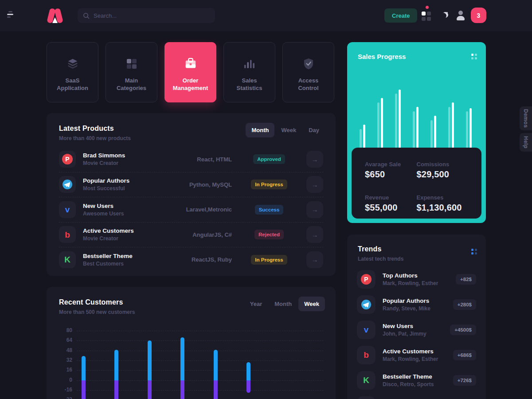  What do you see at coordinates (205, 235) in the screenshot?
I see `product-tech: AngularJS, C#` at bounding box center [205, 235].